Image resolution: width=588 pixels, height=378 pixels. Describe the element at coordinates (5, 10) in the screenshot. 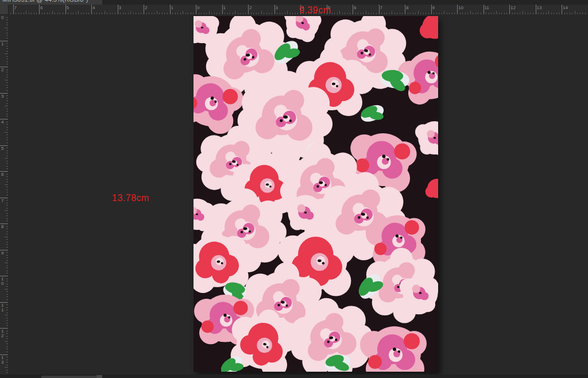

I see `ruler-origin-corner` at that location.